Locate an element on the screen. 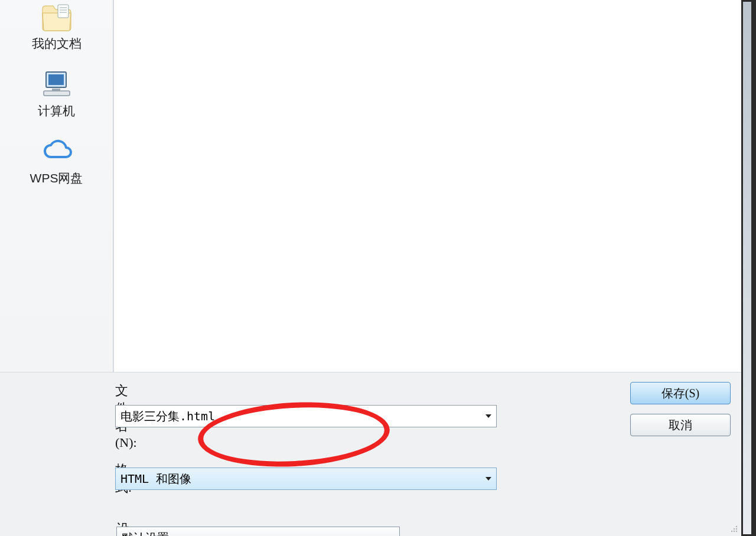 This screenshot has width=756, height=536. computer-icon is located at coordinates (57, 84).